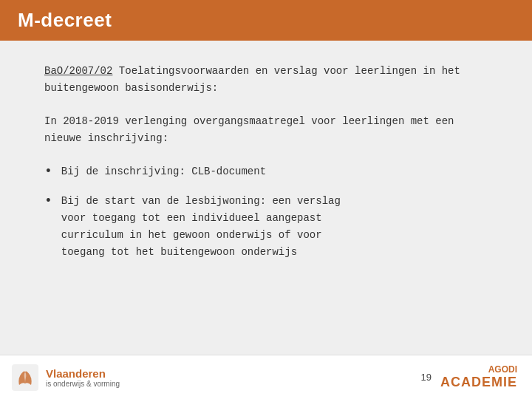  What do you see at coordinates (479, 377) in the screenshot?
I see `agodi-branding: AGODI ACADEMIE` at bounding box center [479, 377].